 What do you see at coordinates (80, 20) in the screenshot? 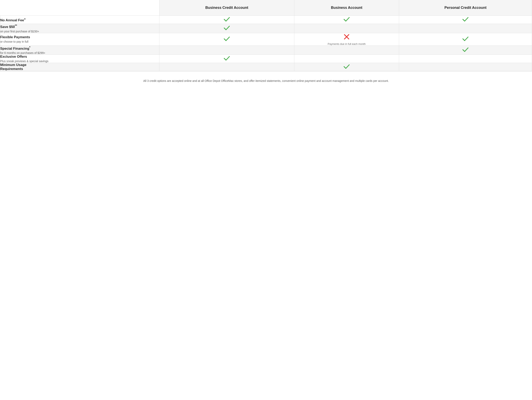
I see `feature-label-no-annual-fee: No Annual Fee+` at bounding box center [80, 20].